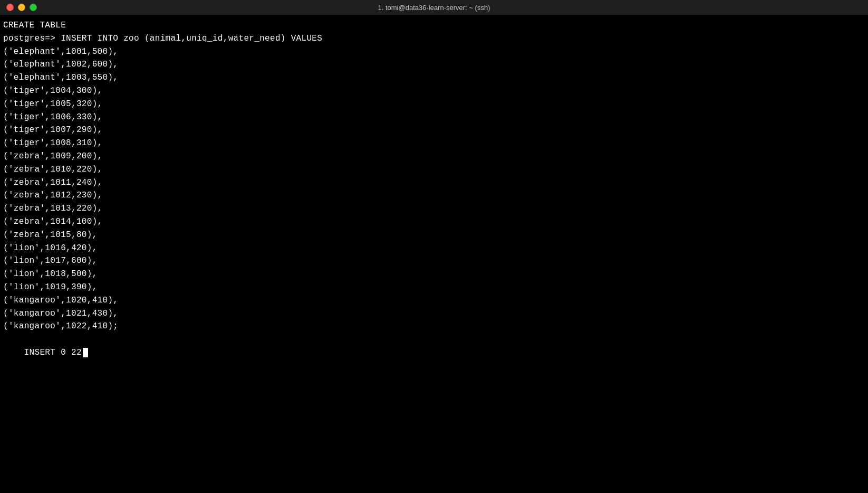 The height and width of the screenshot is (493, 868). What do you see at coordinates (434, 78) in the screenshot?
I see `terminal-line-5: ('elephant',1003,550),` at bounding box center [434, 78].